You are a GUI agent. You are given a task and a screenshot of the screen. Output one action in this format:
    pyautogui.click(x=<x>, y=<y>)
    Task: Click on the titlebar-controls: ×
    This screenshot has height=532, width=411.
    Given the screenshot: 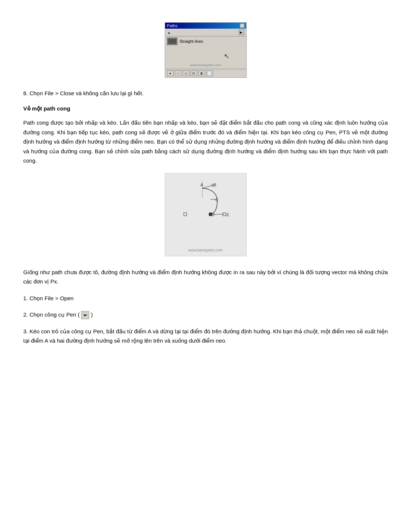 What is the action you would take?
    pyautogui.click(x=242, y=26)
    